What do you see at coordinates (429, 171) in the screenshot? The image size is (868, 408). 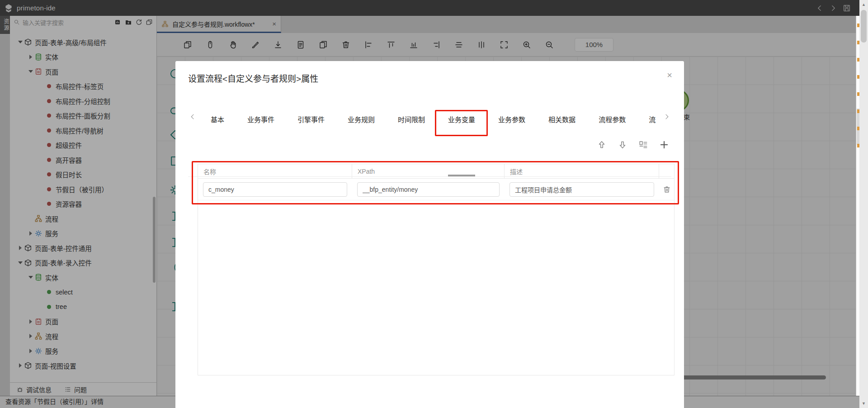 I see `column-header-xpath: XPath` at bounding box center [429, 171].